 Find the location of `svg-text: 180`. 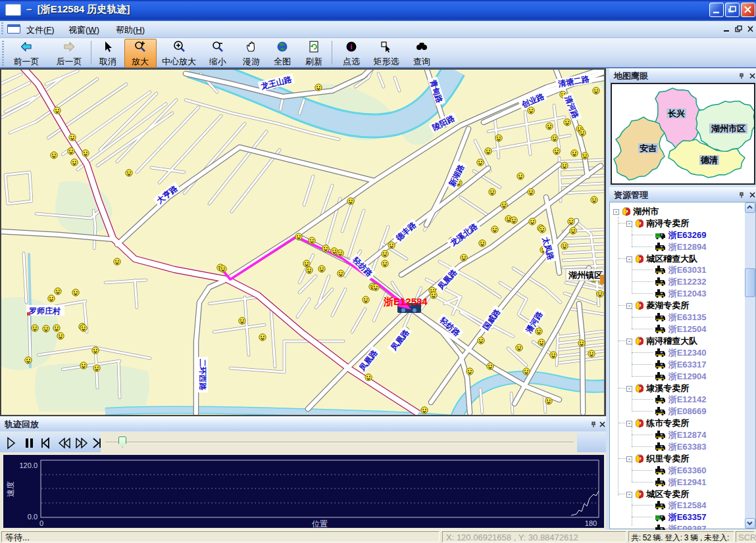

svg-text: 180 is located at coordinates (591, 523).